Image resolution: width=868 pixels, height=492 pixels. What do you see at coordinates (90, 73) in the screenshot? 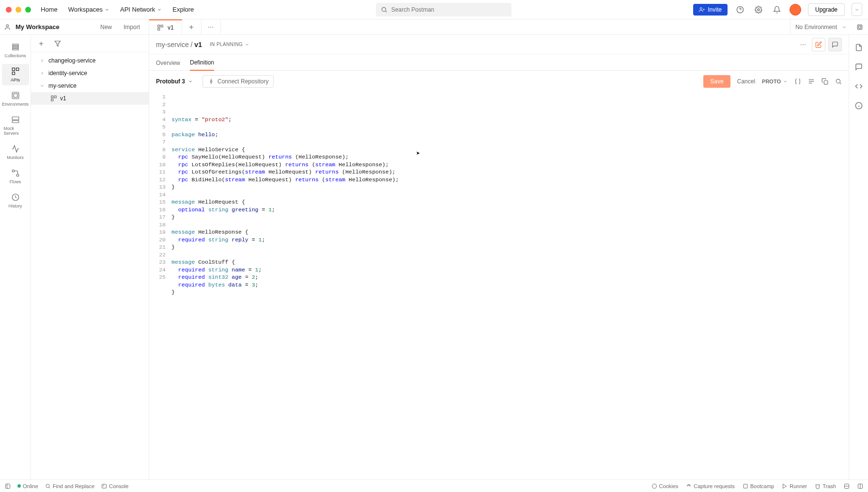
I see `tree-item-identity-service: identity-service` at bounding box center [90, 73].